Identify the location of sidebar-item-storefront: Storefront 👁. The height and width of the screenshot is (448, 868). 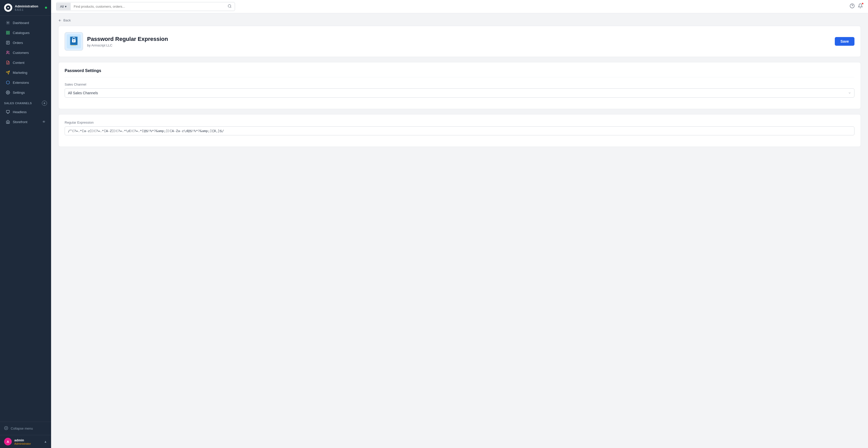
(26, 122).